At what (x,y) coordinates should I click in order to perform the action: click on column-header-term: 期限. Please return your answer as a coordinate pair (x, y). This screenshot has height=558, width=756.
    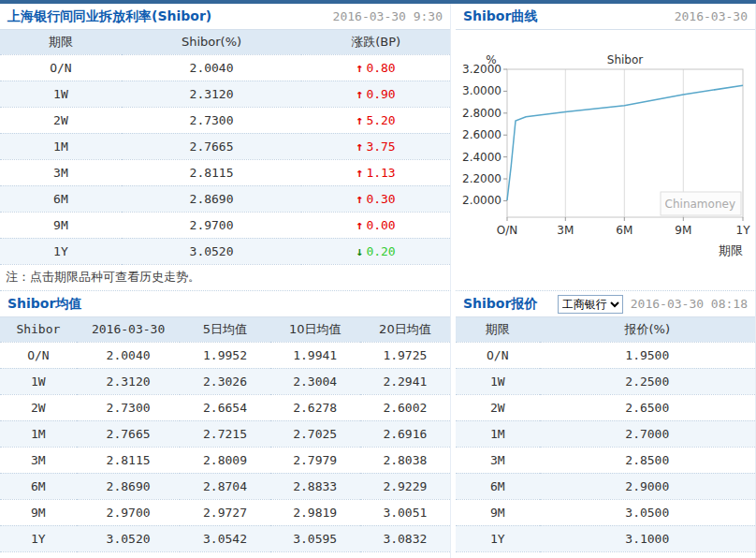
    Looking at the image, I should click on (498, 330).